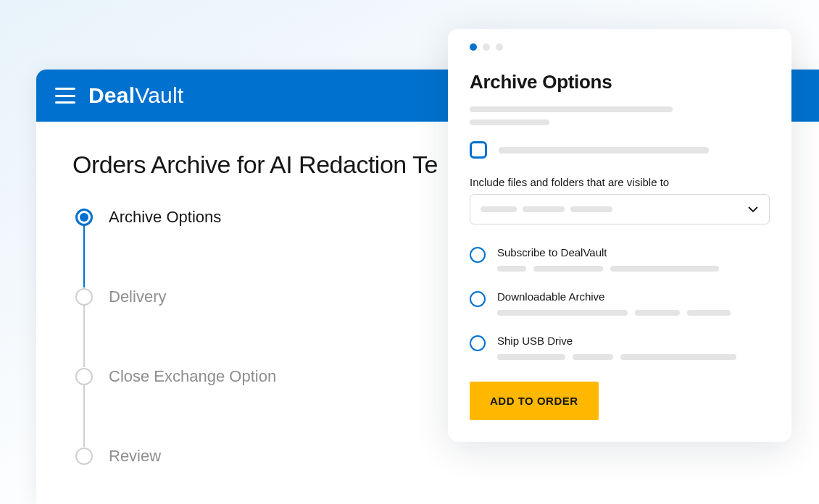 The height and width of the screenshot is (504, 819). Describe the element at coordinates (633, 252) in the screenshot. I see `radio-label: Subscribe to DealVault` at that location.